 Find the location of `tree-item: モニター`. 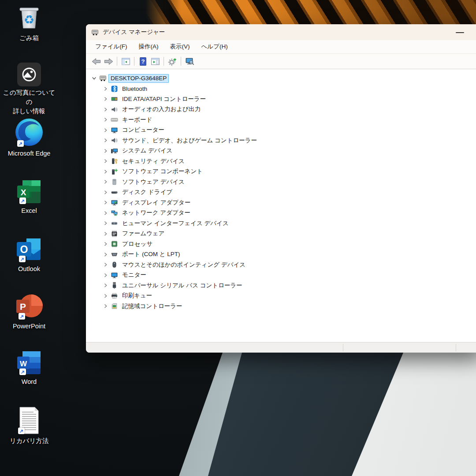

tree-item: モニター is located at coordinates (281, 275).